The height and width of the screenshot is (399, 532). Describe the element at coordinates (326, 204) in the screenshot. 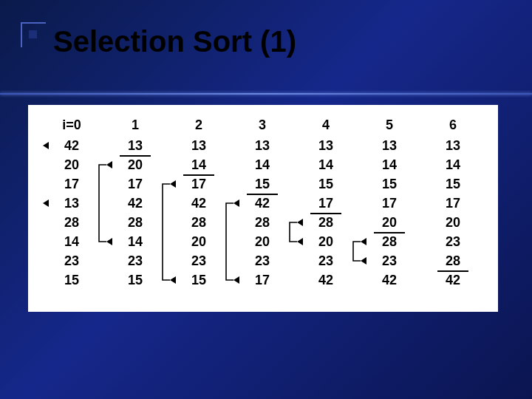

I see `column-4: 41314151728202342` at that location.